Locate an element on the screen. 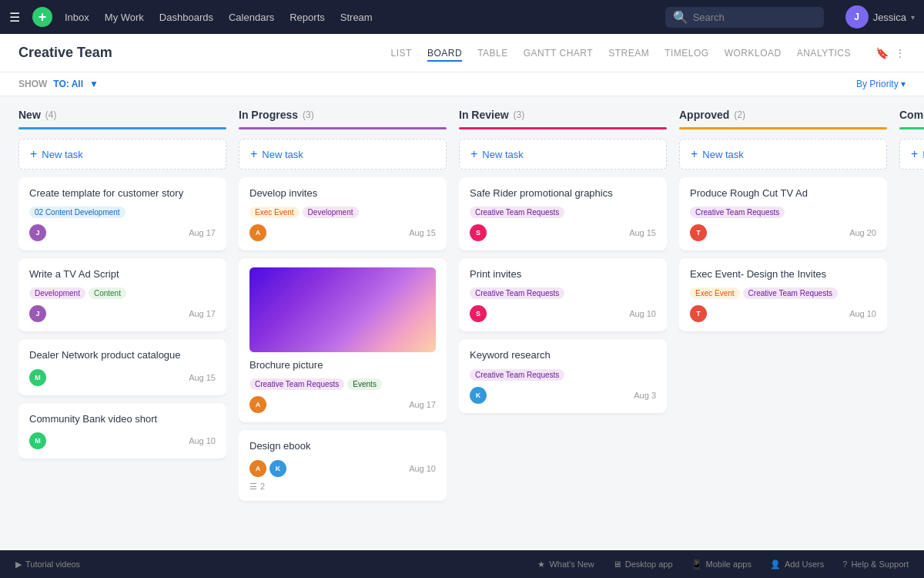 The width and height of the screenshot is (924, 578). search-input is located at coordinates (755, 17).